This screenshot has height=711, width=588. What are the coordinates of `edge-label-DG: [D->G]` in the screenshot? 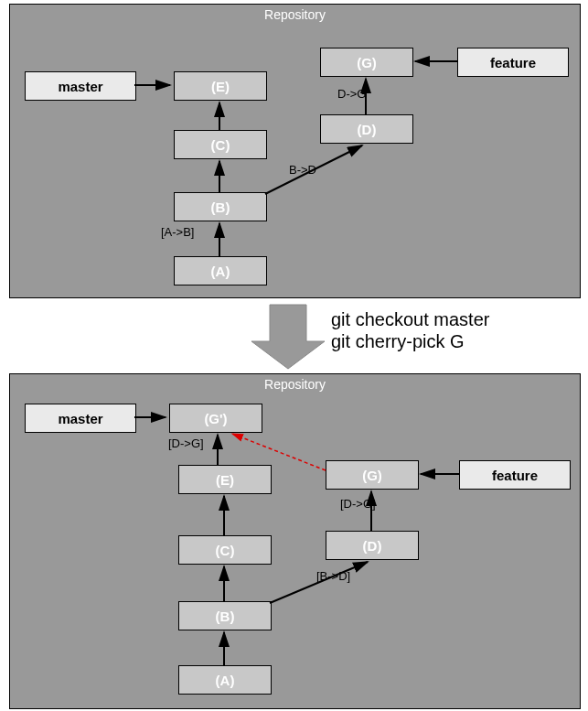 It's located at (358, 503).